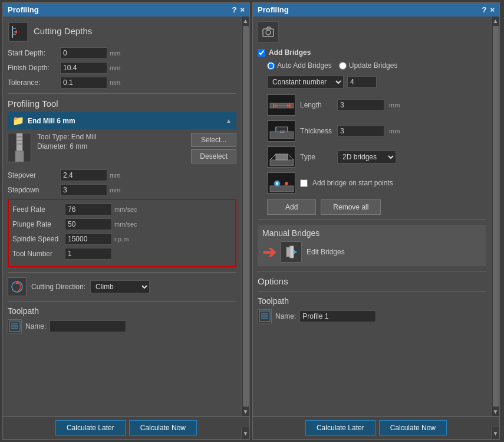  Describe the element at coordinates (495, 433) in the screenshot. I see `right-scroll-down-footer: ▼` at that location.